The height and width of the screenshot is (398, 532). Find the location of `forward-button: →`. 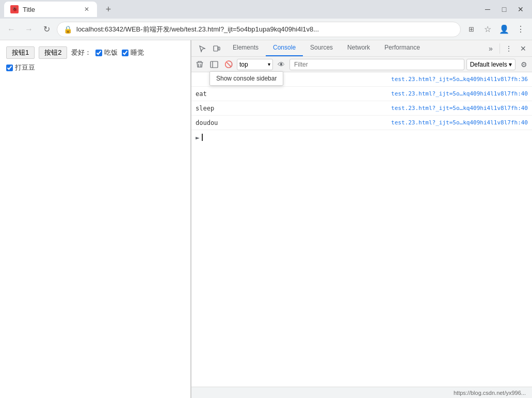

forward-button: → is located at coordinates (29, 29).